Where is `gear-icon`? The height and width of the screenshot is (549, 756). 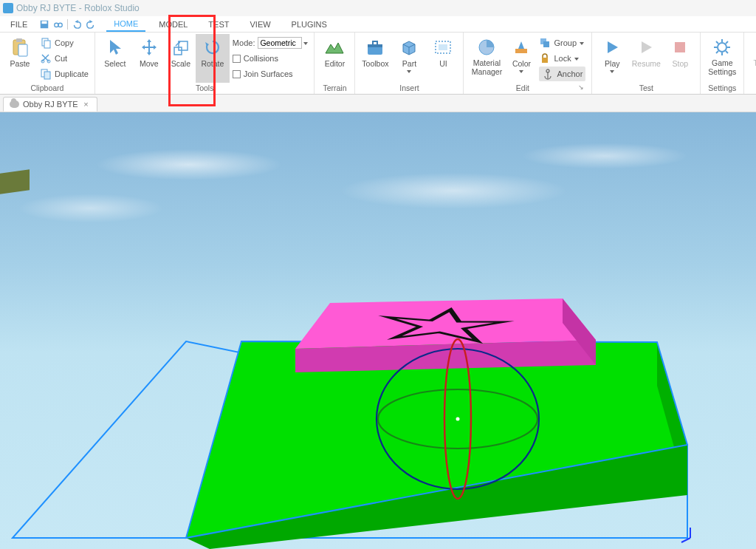 gear-icon is located at coordinates (722, 47).